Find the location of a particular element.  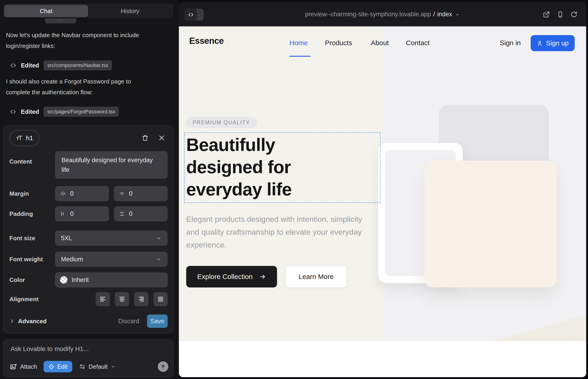

edited-file-row: Edited src/pages/ForgotPassword.tsx is located at coordinates (64, 112).